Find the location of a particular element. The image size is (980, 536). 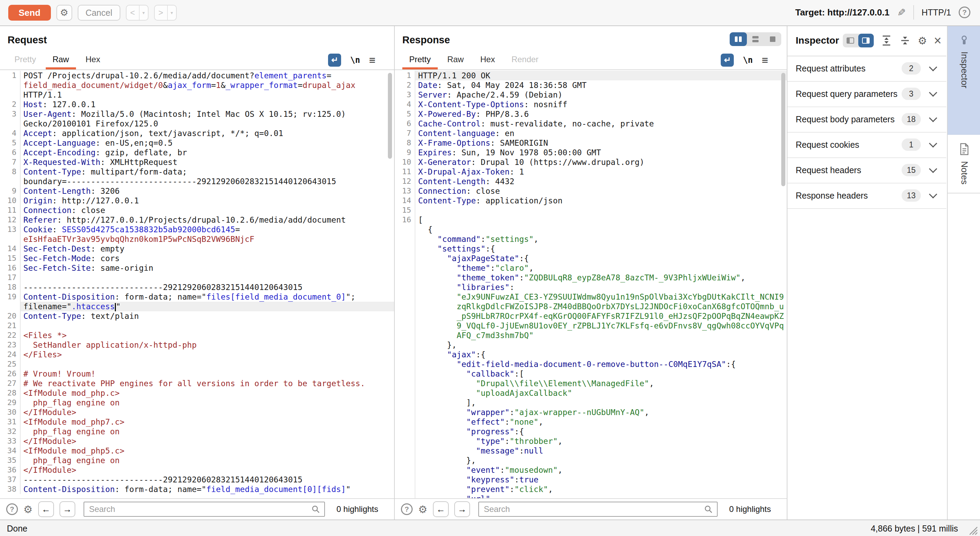

collapse-all-icon is located at coordinates (905, 40).